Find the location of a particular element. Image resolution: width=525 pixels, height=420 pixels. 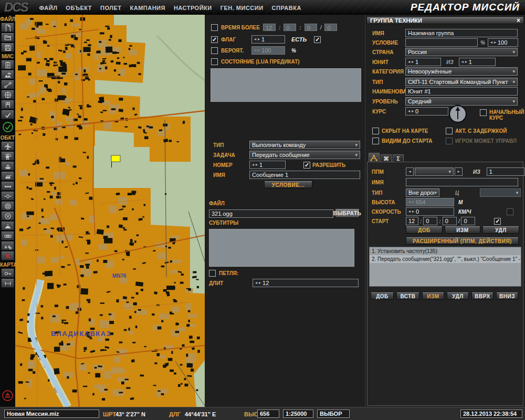

unit-of-spinner: ◂ ▸ 1 is located at coordinates (477, 62).